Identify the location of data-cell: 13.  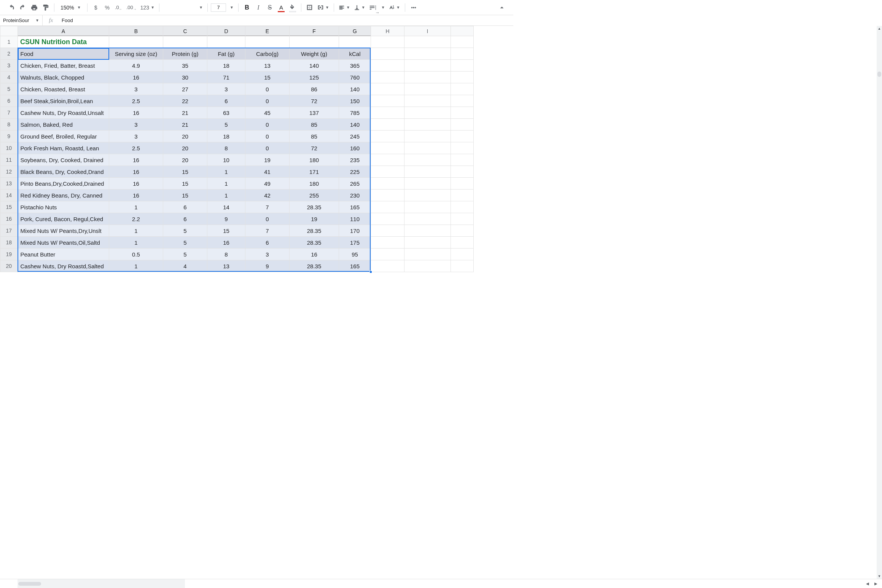
(267, 65).